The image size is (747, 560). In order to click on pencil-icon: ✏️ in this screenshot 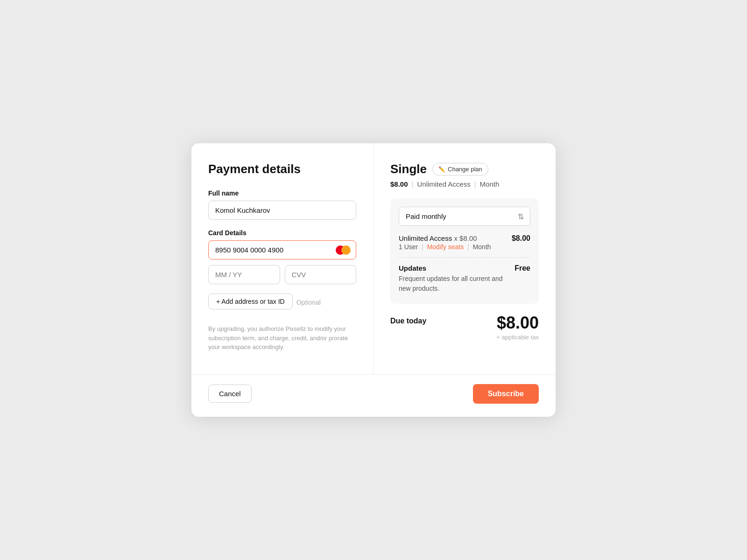, I will do `click(442, 169)`.